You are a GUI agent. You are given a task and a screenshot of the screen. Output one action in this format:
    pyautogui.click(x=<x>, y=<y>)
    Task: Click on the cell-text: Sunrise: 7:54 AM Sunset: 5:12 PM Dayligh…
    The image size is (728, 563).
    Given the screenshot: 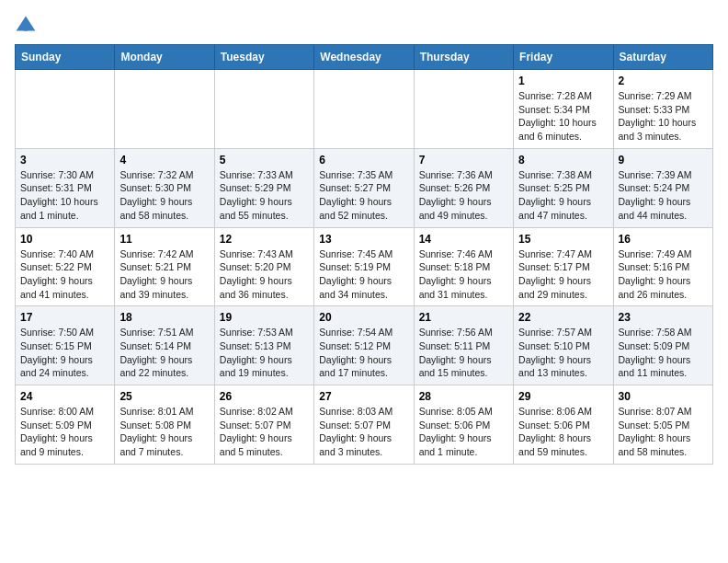 What is the action you would take?
    pyautogui.click(x=364, y=353)
    